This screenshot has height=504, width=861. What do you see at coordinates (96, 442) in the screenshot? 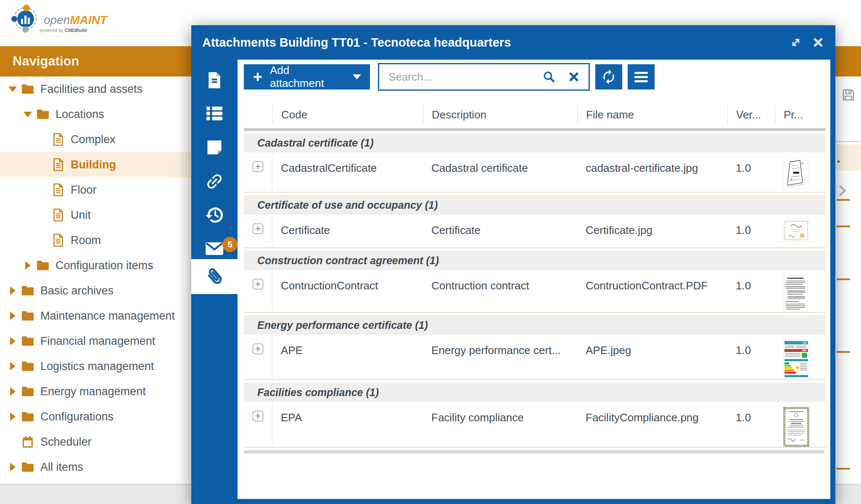
I see `sidebar-item-scheduler: Scheduler` at bounding box center [96, 442].